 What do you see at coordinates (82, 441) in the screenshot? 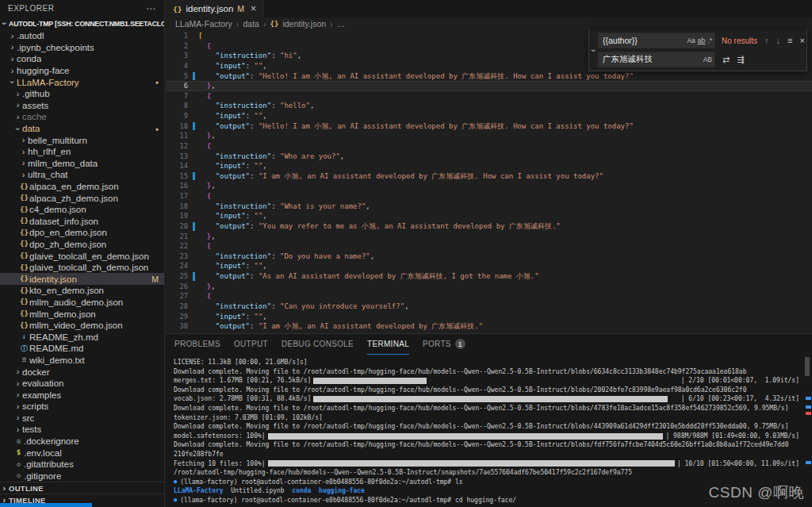
I see `tree-item-dockerignore: ≋.dockerignore` at bounding box center [82, 441].